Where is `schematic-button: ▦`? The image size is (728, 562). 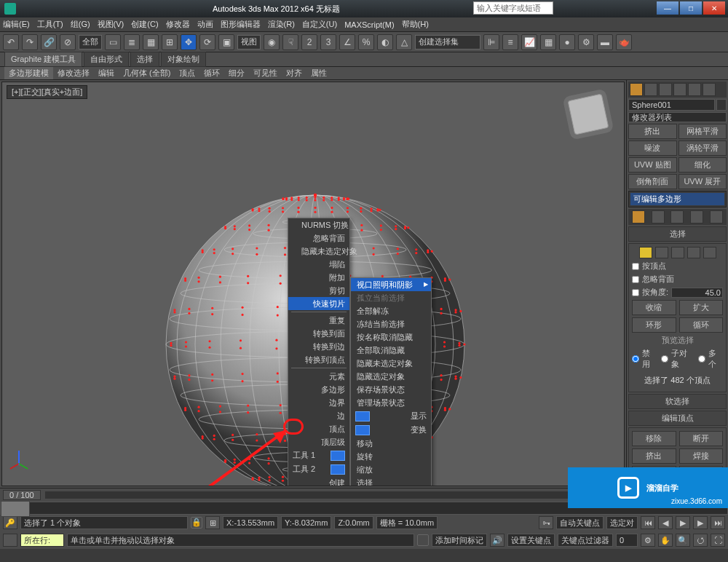
schematic-button: ▦ is located at coordinates (548, 42).